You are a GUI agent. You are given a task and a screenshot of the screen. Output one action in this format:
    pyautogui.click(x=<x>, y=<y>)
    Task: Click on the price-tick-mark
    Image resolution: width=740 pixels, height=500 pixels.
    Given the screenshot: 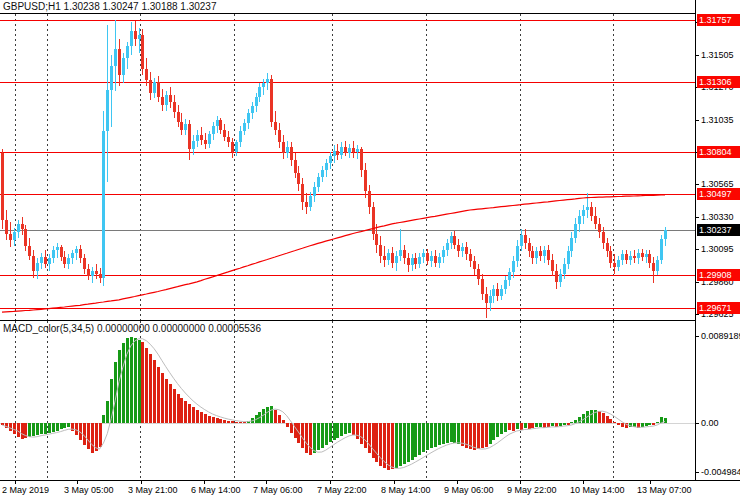 What is the action you would take?
    pyautogui.click(x=697, y=314)
    